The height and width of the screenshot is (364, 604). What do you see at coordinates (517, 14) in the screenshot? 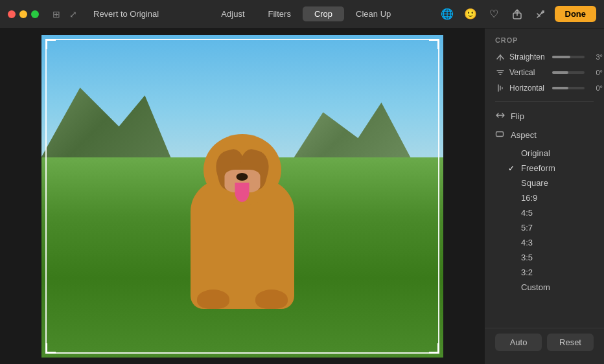
I see `share-icon-button` at bounding box center [517, 14].